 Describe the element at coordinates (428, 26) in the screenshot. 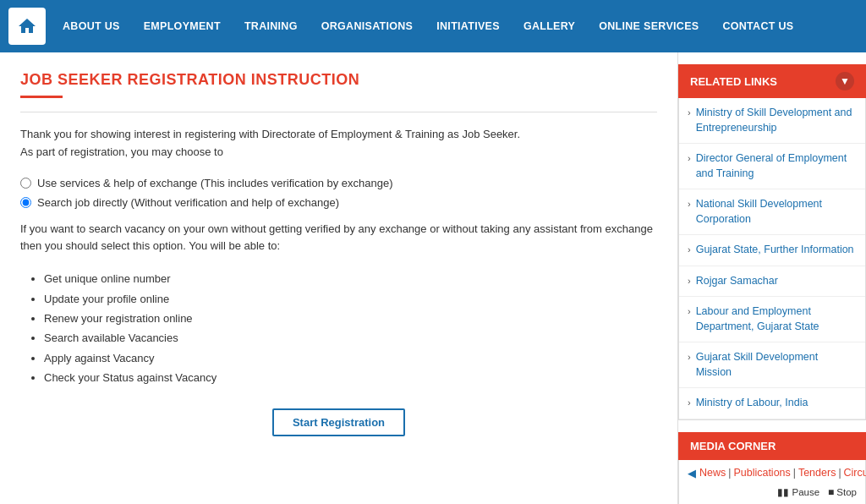

I see `nav-menu: ABOUT US EMPLOYMENT TRAINING ORGANISATIO…` at that location.